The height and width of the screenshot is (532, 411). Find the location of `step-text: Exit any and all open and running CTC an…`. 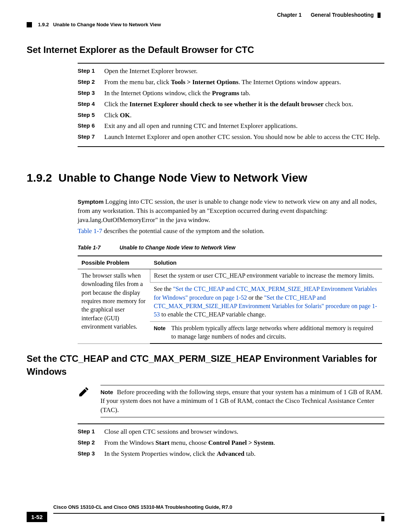

step-text: Exit any and all open and running CTC an… is located at coordinates (244, 126).